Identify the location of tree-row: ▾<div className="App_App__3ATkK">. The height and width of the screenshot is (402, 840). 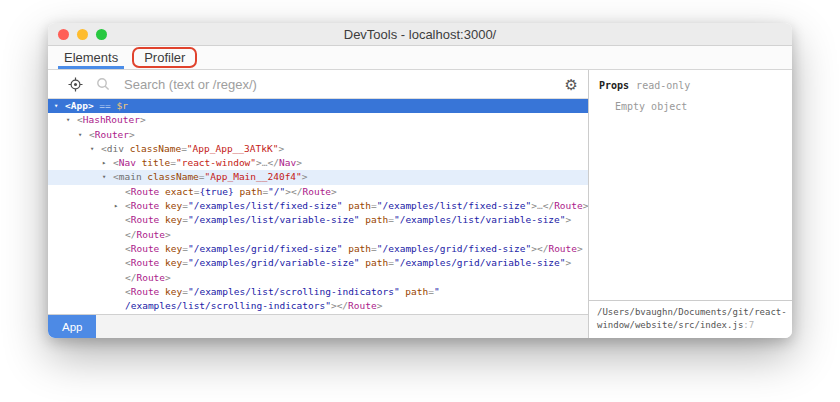
(318, 149).